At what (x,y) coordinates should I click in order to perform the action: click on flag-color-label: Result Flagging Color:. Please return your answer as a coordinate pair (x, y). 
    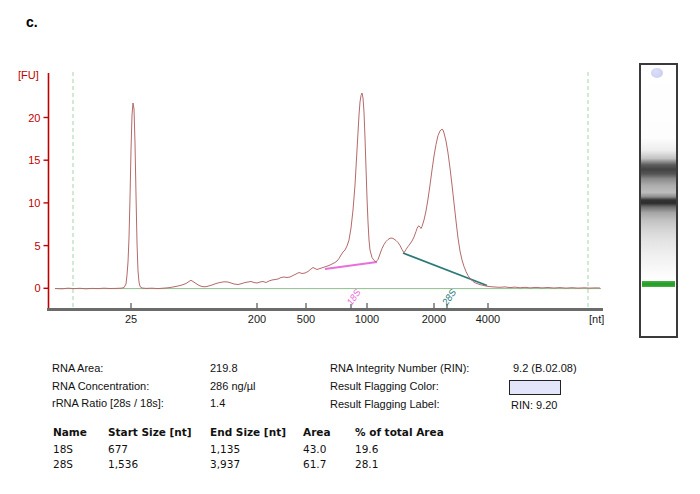
    Looking at the image, I should click on (384, 386).